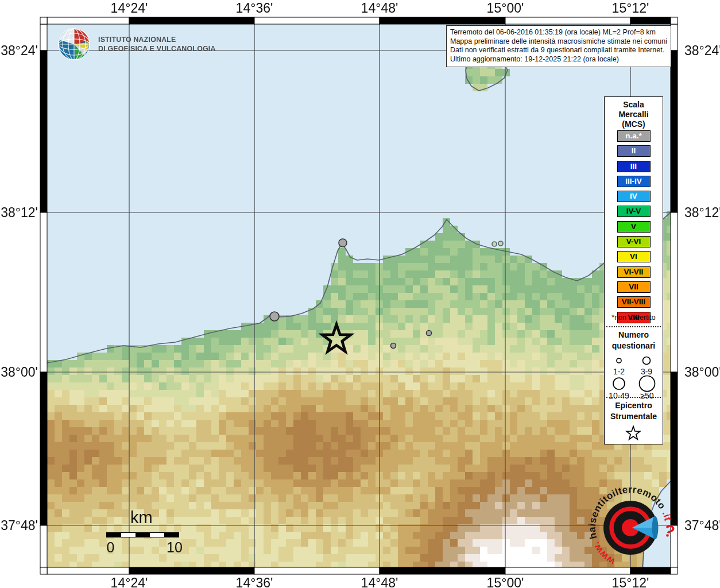 This screenshot has height=588, width=720. Describe the element at coordinates (634, 346) in the screenshot. I see `questionnaire-title-line2: questionari` at that location.